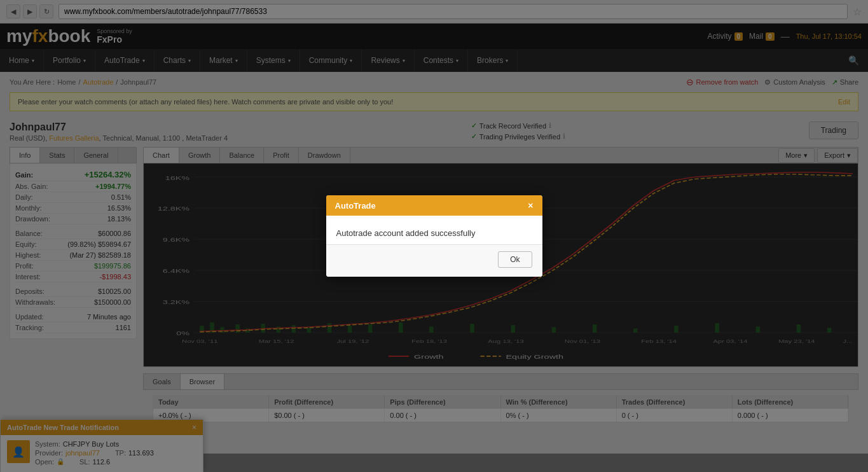  What do you see at coordinates (515, 260) in the screenshot?
I see `modal-ok-button: Ok` at bounding box center [515, 260].